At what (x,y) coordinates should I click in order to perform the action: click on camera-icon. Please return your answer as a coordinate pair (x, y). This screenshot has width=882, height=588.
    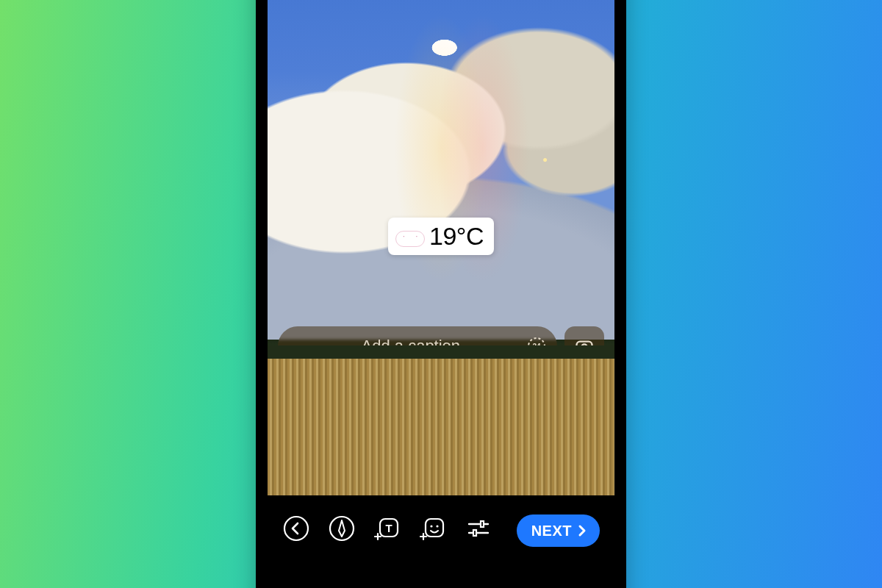
    Looking at the image, I should click on (584, 346).